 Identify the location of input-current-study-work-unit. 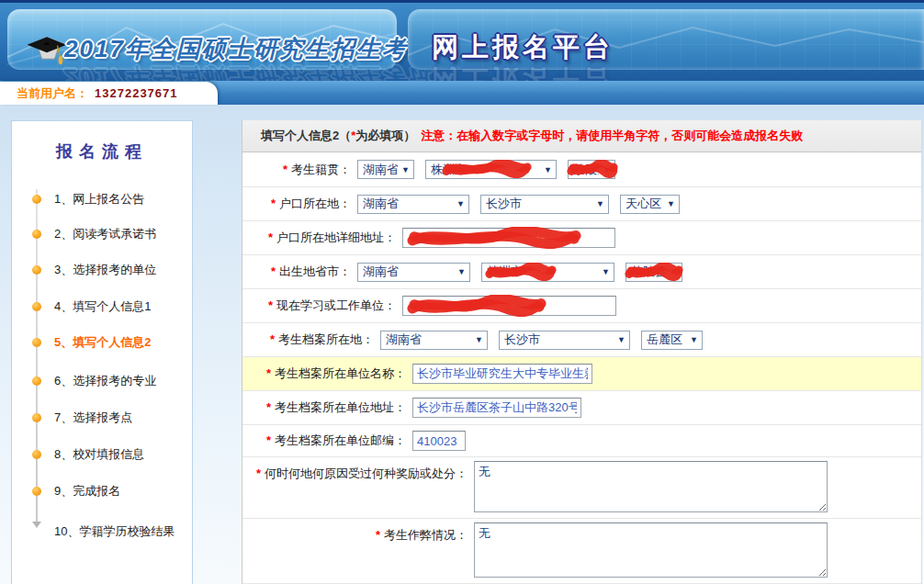
(509, 306).